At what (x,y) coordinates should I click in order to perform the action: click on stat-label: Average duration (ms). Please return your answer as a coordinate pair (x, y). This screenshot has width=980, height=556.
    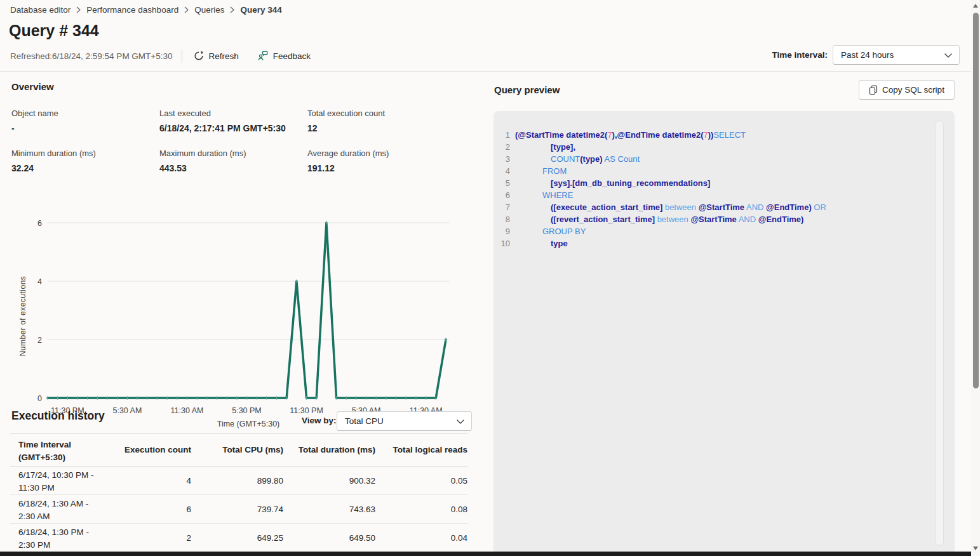
    Looking at the image, I should click on (381, 154).